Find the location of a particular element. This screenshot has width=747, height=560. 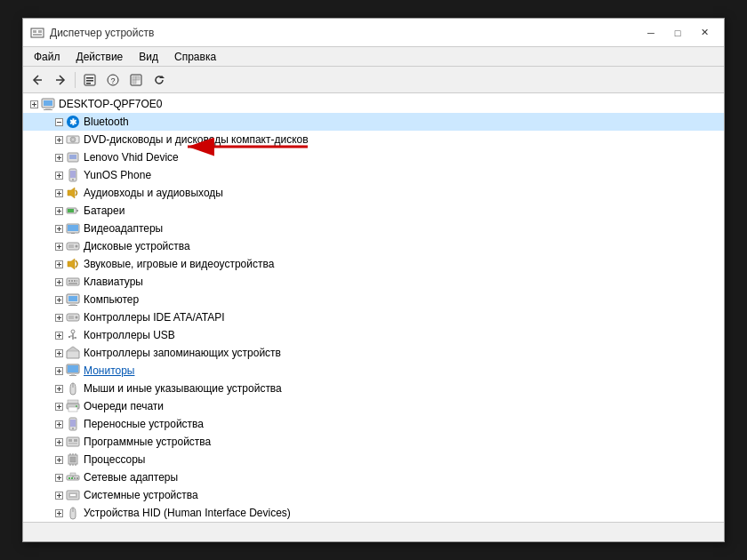

refresh-button is located at coordinates (159, 80).